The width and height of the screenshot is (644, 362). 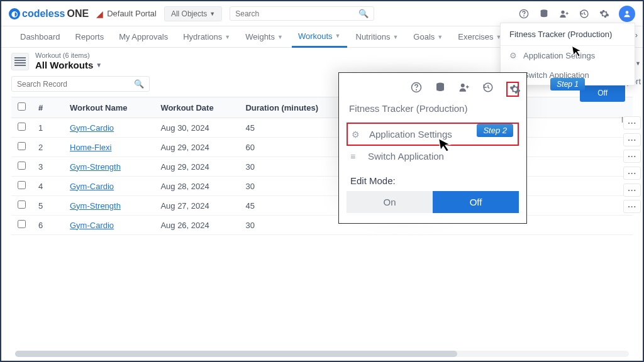 I want to click on col-index: #, so click(x=48, y=108).